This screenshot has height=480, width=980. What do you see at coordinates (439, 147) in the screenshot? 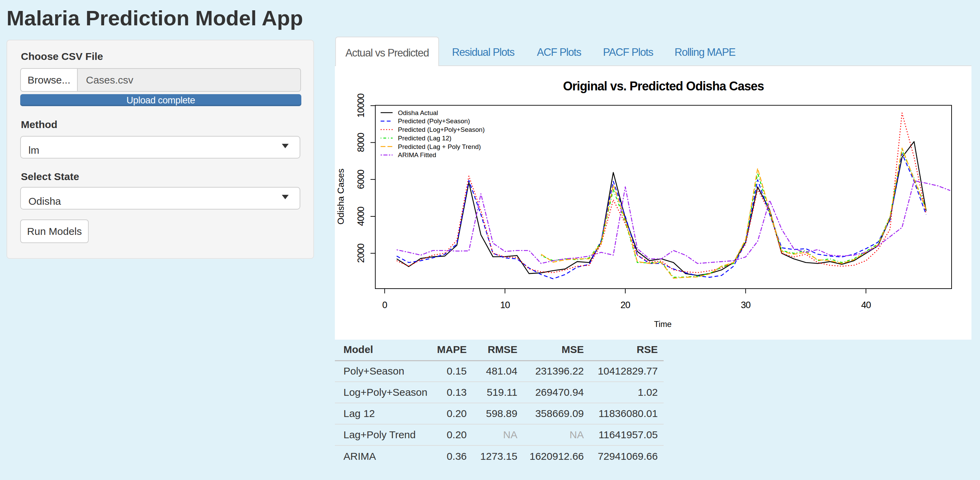
I see `svg-text: Predicted (Lag + Poly Trend)` at bounding box center [439, 147].